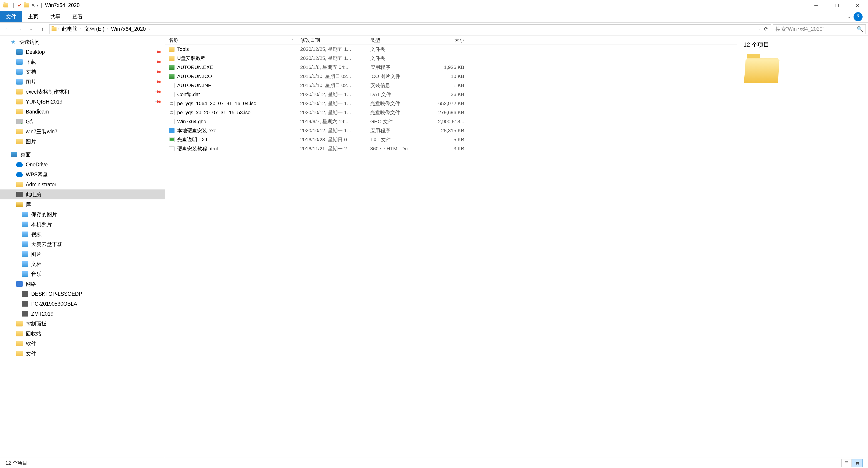  What do you see at coordinates (69, 29) in the screenshot?
I see `breadcrumb-item-0: 此电脑` at bounding box center [69, 29].